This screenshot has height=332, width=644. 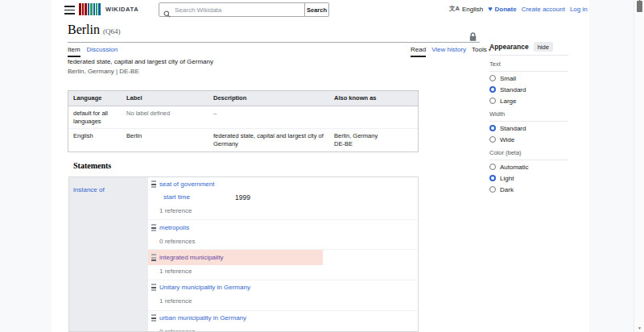 I want to click on tab-discussion: Discussion, so click(x=103, y=52).